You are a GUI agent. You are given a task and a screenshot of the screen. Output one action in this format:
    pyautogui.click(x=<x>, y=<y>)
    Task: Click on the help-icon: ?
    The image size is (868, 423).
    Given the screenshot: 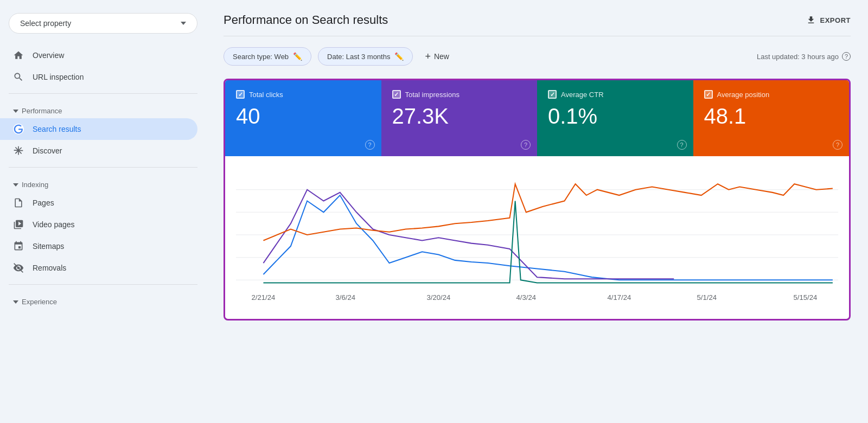 What is the action you would take?
    pyautogui.click(x=846, y=56)
    